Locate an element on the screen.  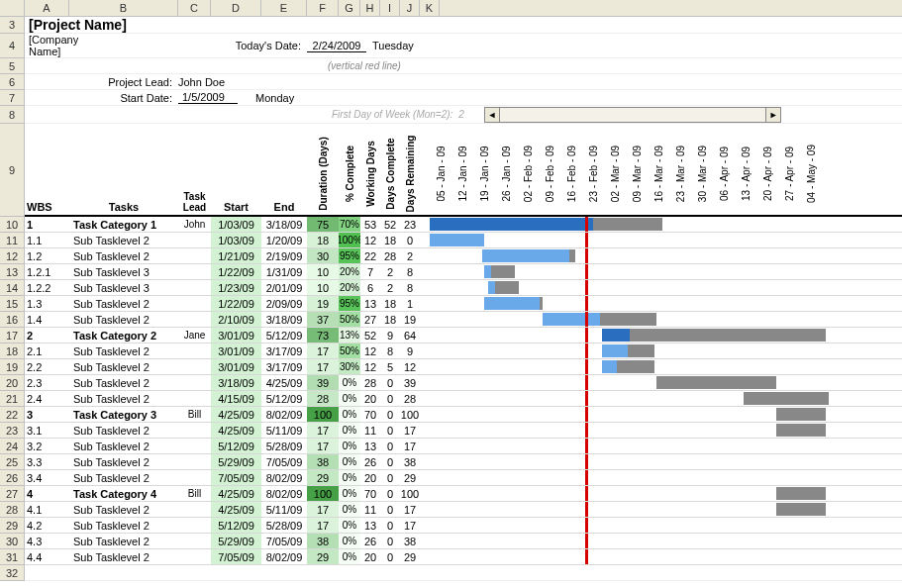
col-pct-complete: % Complete is located at coordinates (350, 168).